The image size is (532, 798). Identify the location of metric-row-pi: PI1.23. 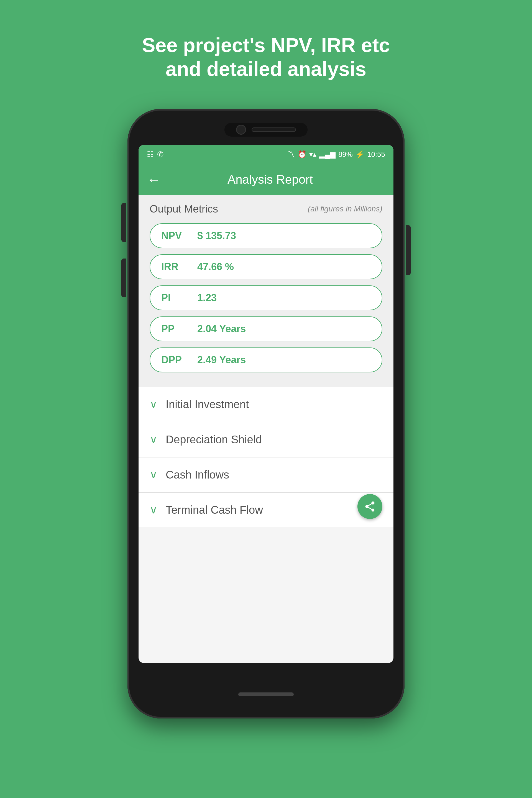
(266, 298).